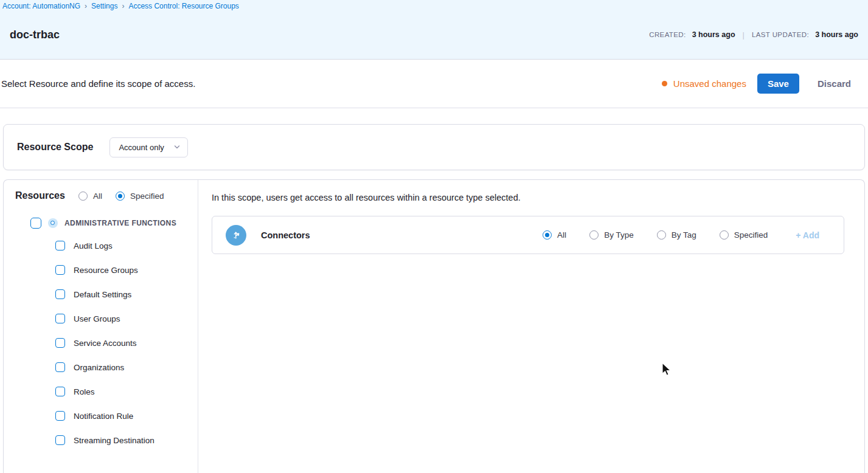 The image size is (868, 473). Describe the element at coordinates (619, 235) in the screenshot. I see `radio-label: By Type` at that location.